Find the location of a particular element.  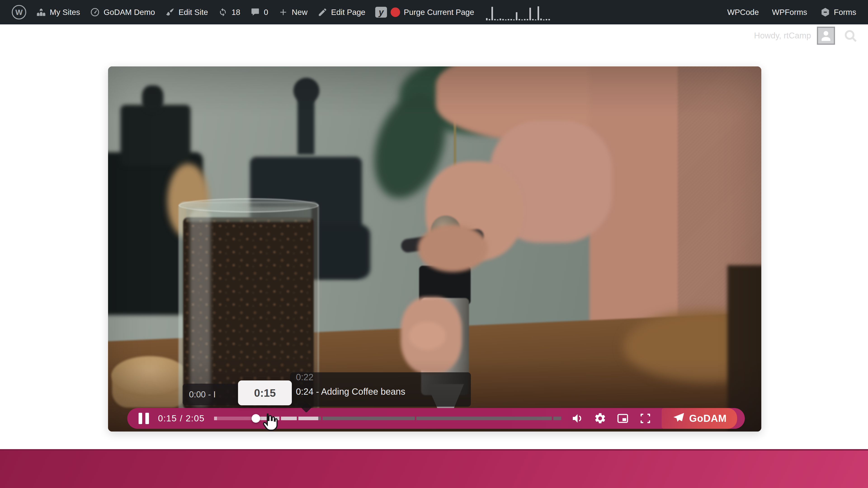

volume-button is located at coordinates (578, 418).